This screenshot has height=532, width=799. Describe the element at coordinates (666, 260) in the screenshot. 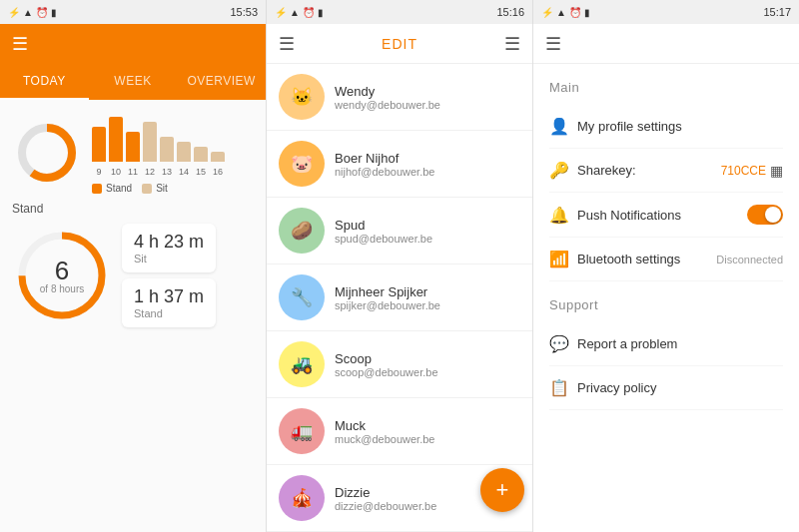

I see `settings-bluetooth: 📶 Bluetooth settings Disconnected` at that location.